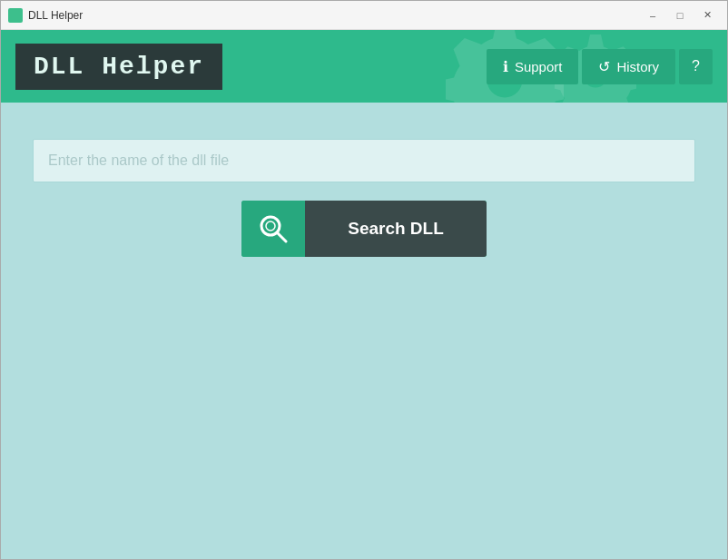  I want to click on help-button: ?, so click(695, 67).